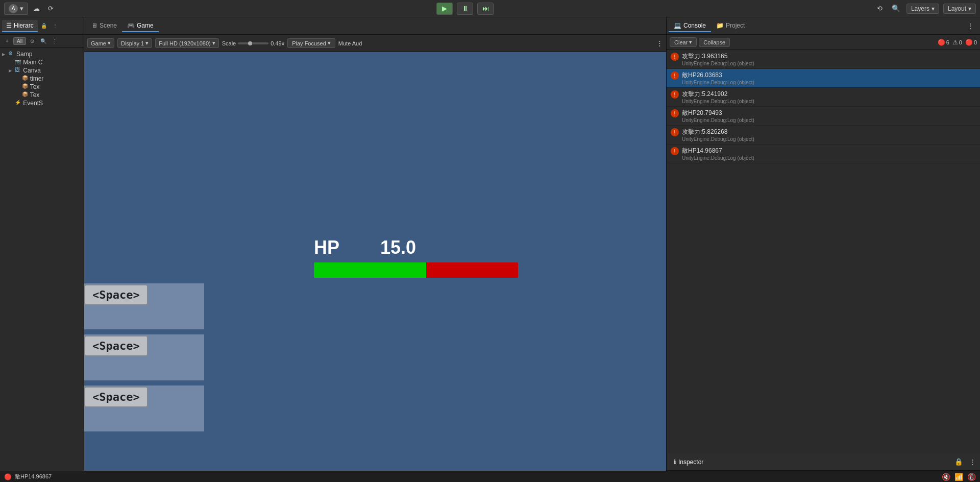  I want to click on info-badge-count: 0, so click(975, 42).